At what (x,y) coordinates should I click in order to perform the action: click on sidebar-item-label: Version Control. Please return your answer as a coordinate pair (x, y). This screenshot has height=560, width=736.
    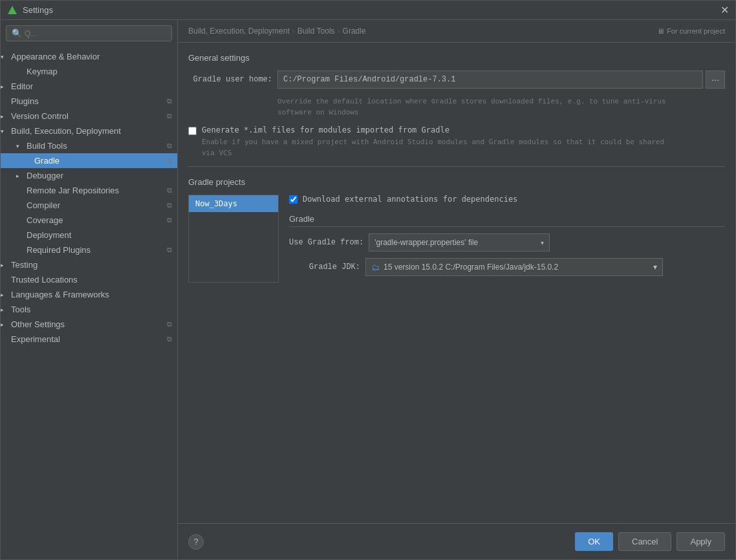
    Looking at the image, I should click on (40, 116).